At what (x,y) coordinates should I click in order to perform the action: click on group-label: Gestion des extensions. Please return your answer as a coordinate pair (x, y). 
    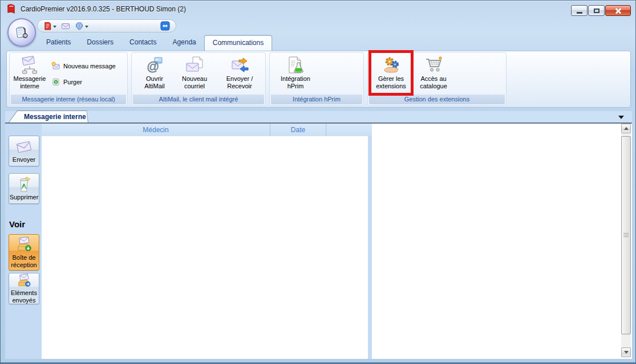
    Looking at the image, I should click on (437, 99).